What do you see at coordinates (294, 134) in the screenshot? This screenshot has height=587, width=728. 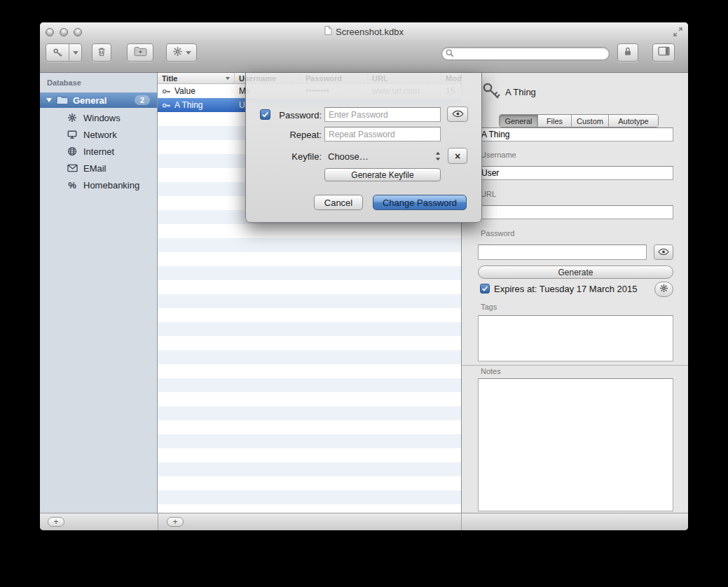 I see `sheet-repeat-label: Repeat:` at bounding box center [294, 134].